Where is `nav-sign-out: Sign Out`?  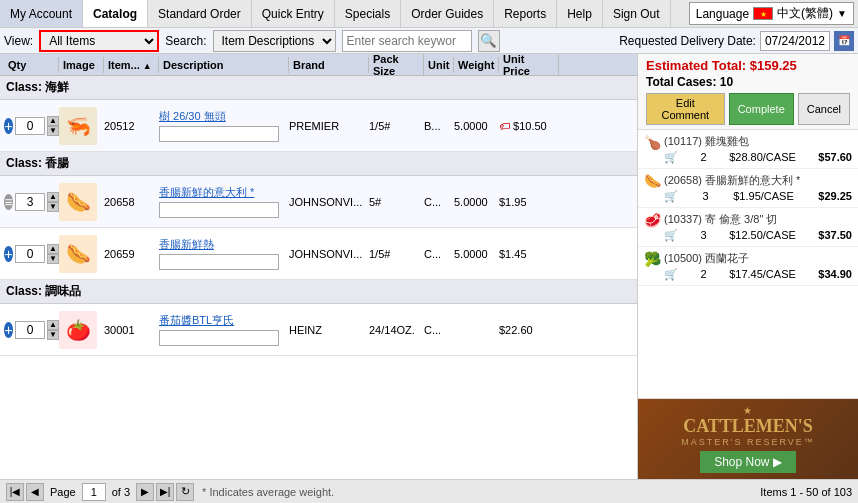
nav-sign-out: Sign Out is located at coordinates (637, 14).